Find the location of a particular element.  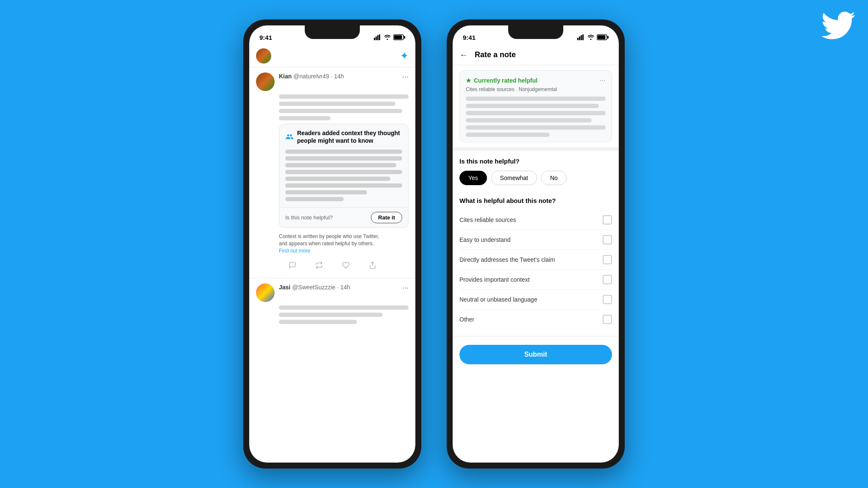

helpful-no-button: No is located at coordinates (554, 178).